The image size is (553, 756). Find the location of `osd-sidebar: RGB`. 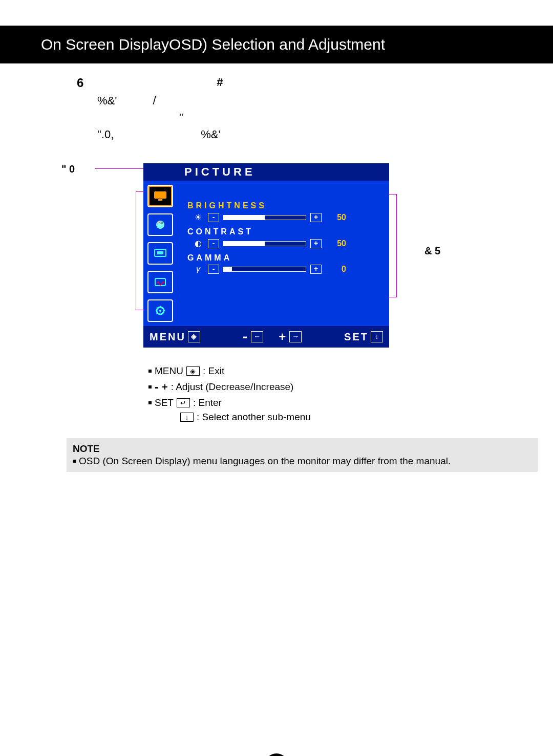

osd-sidebar: RGB is located at coordinates (163, 253).